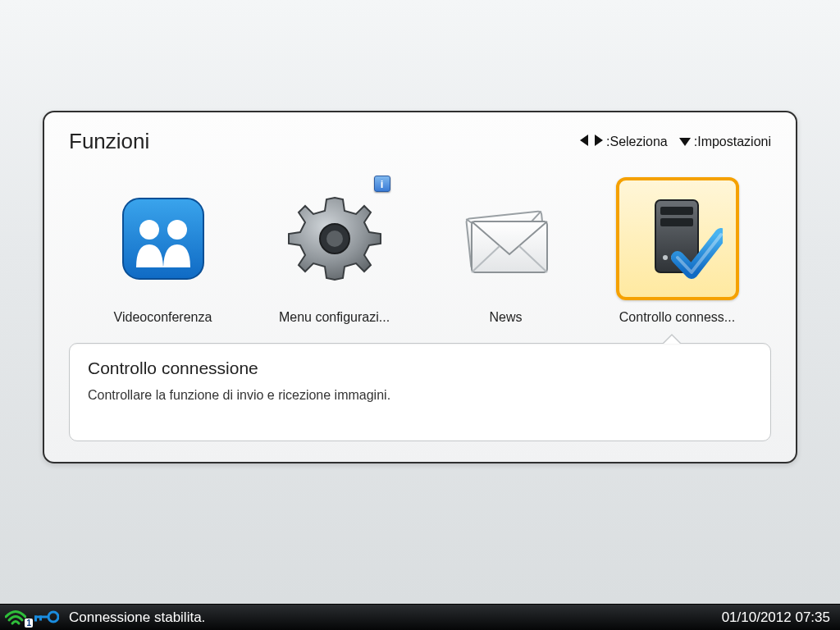  I want to click on panel-header: Funzioni :Seleziona :Impostazioni, so click(420, 141).